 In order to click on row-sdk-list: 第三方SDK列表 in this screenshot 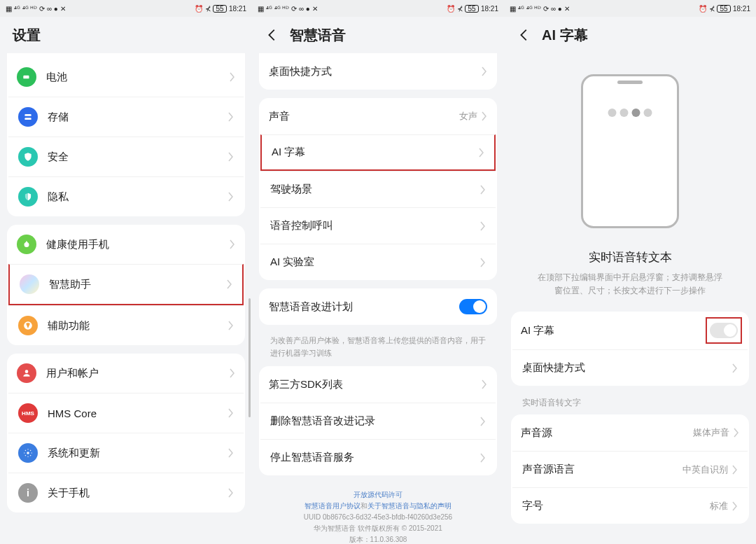, I will do `click(378, 384)`.